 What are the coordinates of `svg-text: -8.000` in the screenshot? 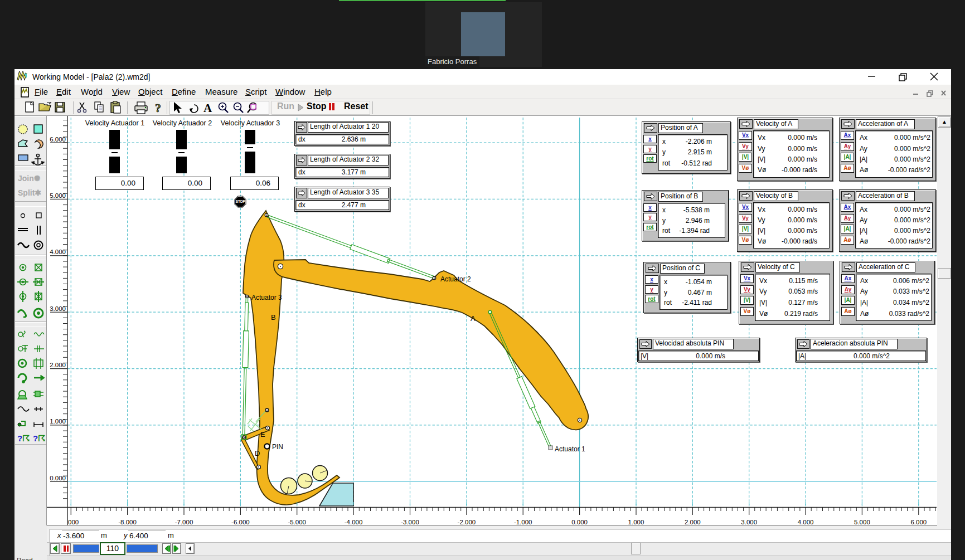 It's located at (127, 522).